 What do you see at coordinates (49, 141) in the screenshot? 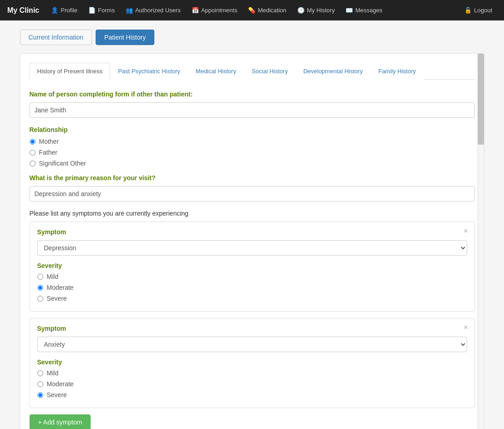
I see `radio-label-mother: Mother` at bounding box center [49, 141].